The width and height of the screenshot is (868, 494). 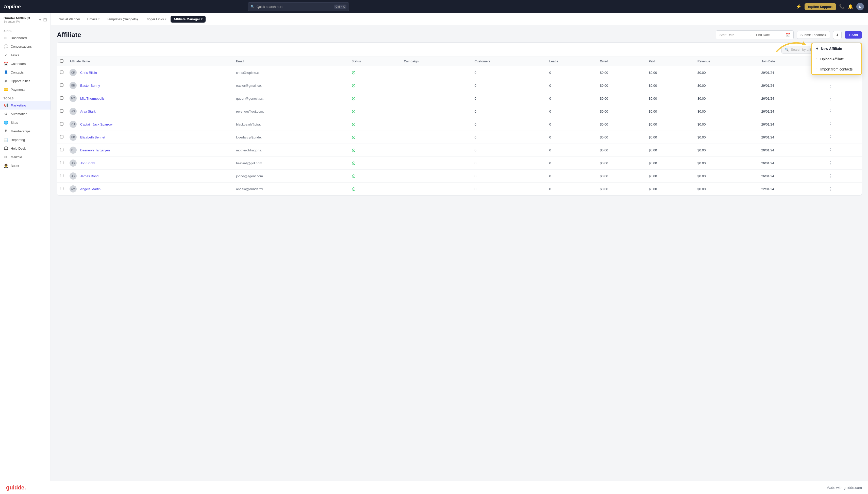 I want to click on row-menu-button-5: ⋮, so click(x=831, y=137).